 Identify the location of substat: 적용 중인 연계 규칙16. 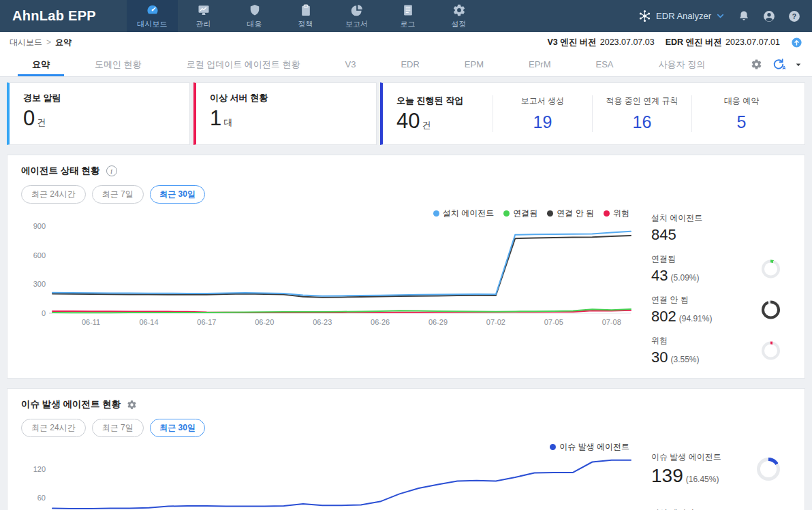
(642, 114).